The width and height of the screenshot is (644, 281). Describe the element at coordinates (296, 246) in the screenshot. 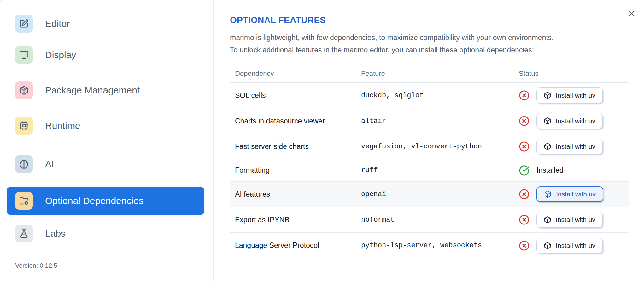

I see `dependency-cell: Language Server Protocol` at that location.